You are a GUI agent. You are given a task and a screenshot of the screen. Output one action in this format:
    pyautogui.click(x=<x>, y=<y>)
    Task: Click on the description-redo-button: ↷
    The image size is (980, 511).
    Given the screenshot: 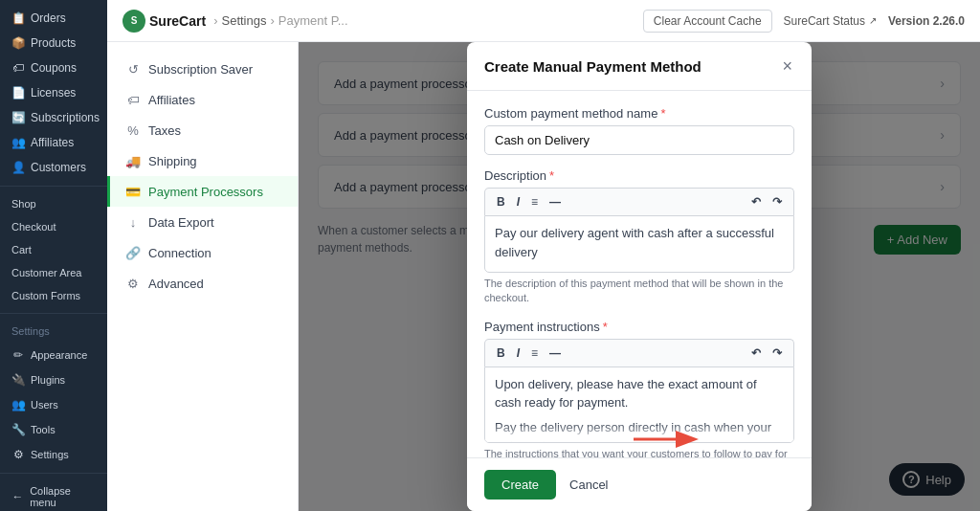 What is the action you would take?
    pyautogui.click(x=777, y=202)
    